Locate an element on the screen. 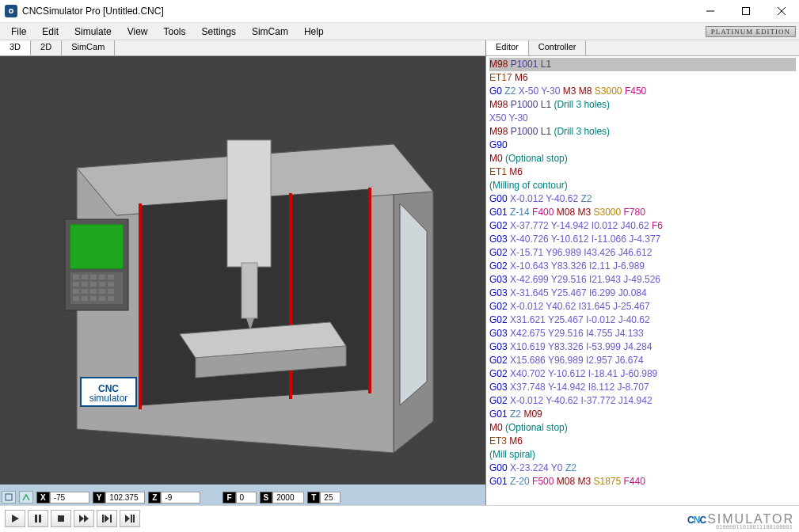 The width and height of the screenshot is (799, 532). code-line: G01 Z-14 F400 M08 M3 S3000 F780 is located at coordinates (643, 212).